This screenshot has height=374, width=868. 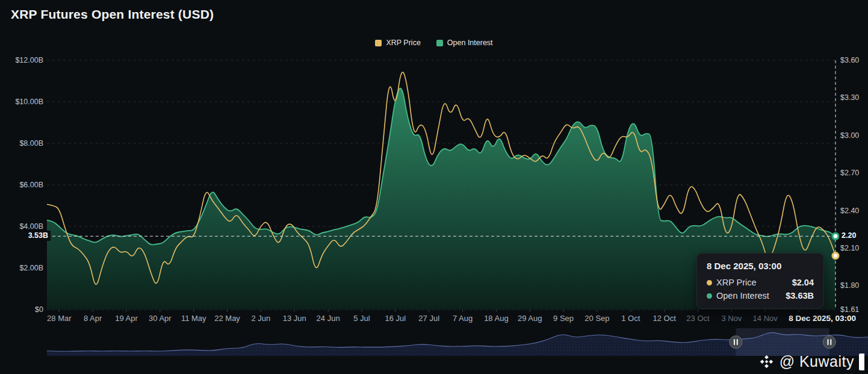 I want to click on tooltip-row-open-interest: Open Interest $3.63B, so click(x=760, y=296).